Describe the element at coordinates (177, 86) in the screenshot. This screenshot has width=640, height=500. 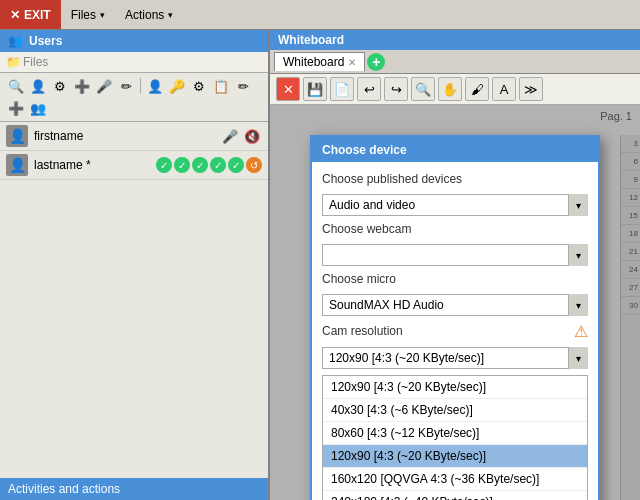
I see `users-toolbar-btn3: 🔑` at that location.